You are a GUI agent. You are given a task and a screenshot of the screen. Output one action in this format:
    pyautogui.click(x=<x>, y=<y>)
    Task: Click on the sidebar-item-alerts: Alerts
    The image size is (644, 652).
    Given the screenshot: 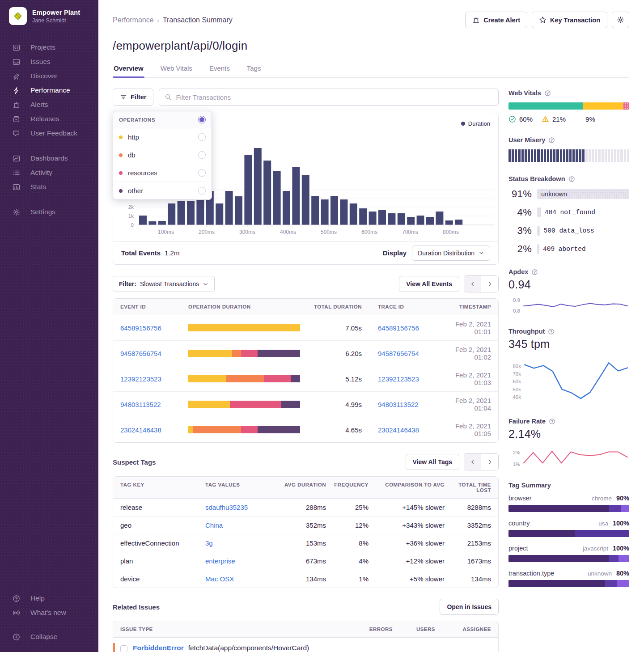 What is the action you would take?
    pyautogui.click(x=49, y=105)
    